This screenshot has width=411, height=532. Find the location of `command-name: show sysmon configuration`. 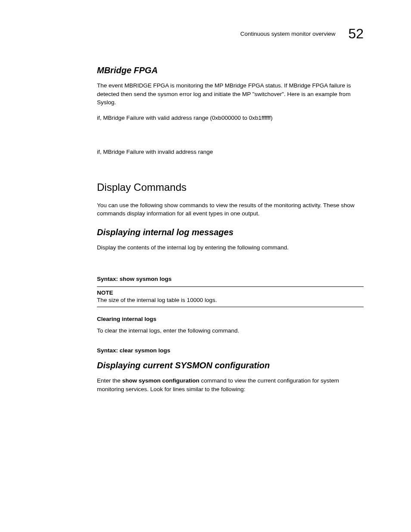

command-name: show sysmon configuration is located at coordinates (161, 381).